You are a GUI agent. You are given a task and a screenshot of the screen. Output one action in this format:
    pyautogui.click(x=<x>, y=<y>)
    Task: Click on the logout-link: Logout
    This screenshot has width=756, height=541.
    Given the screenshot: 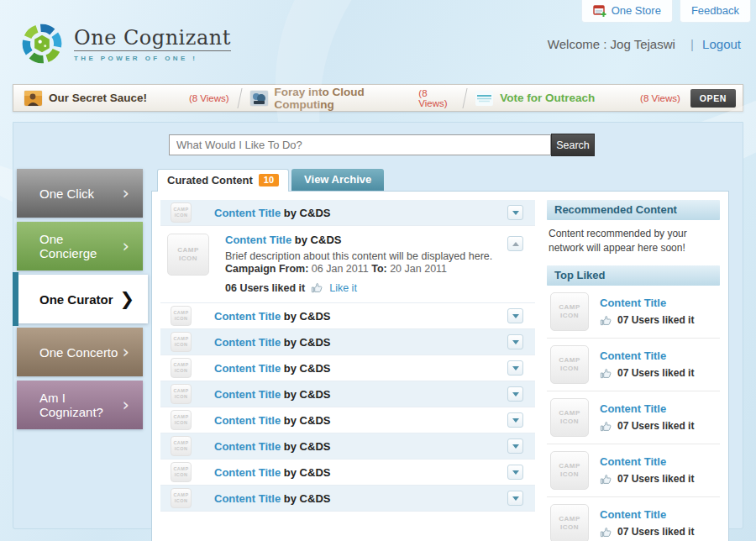 What is the action you would take?
    pyautogui.click(x=722, y=44)
    